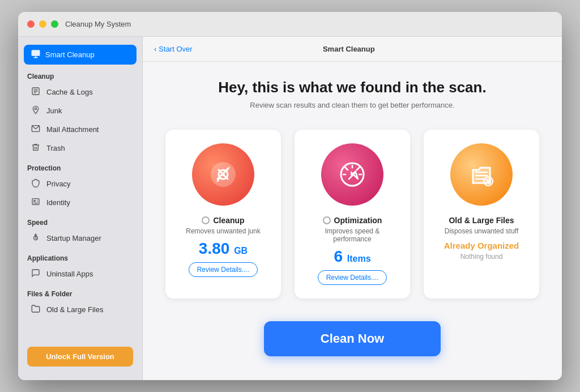 This screenshot has width=580, height=392. Describe the element at coordinates (36, 54) in the screenshot. I see `smart-cleanup-icon` at that location.